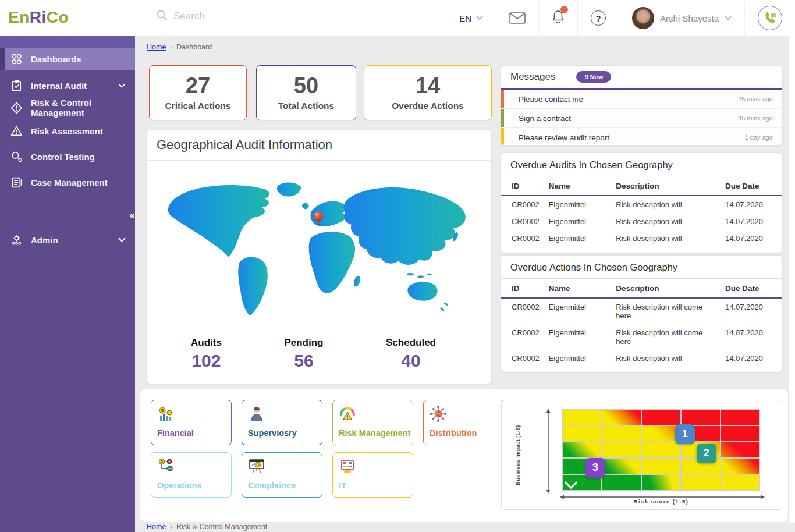 The height and width of the screenshot is (532, 795). Describe the element at coordinates (641, 203) in the screenshot. I see `overdue-audits-panel: Overdue Audits In Chosen Geography ID Na…` at that location.